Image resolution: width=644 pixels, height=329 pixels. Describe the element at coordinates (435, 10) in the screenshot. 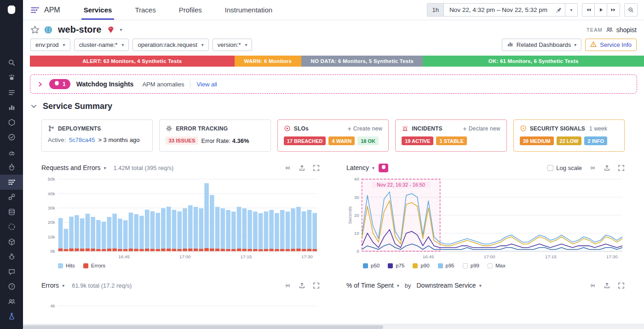

I see `time-range-chip: 1h` at that location.